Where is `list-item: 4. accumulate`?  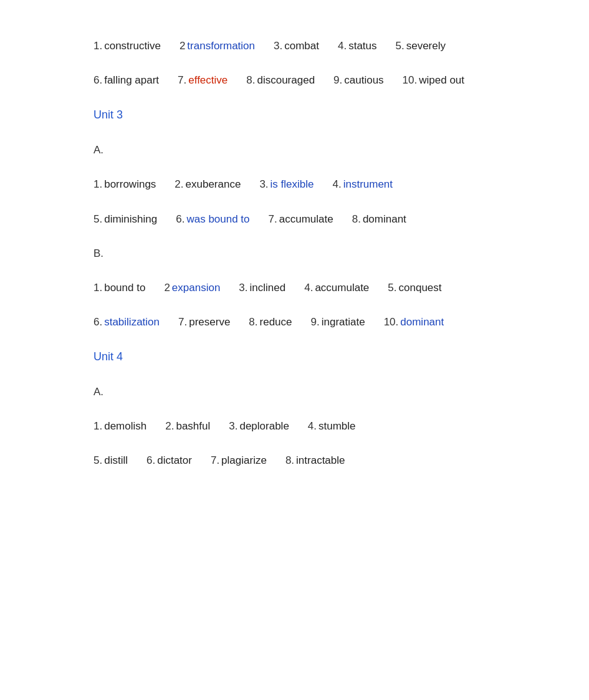 list-item: 4. accumulate is located at coordinates (343, 288).